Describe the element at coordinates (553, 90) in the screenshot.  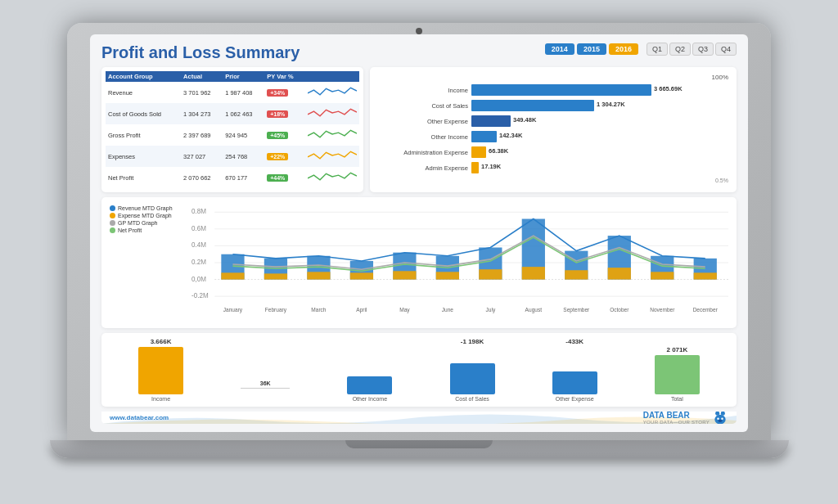
I see `hbar-row: Income 3 665.69K` at that location.